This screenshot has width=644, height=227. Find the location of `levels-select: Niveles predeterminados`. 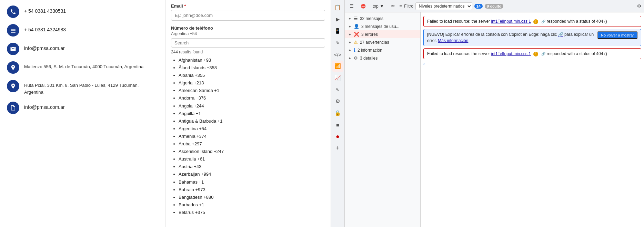

levels-select: Niveles predeterminados is located at coordinates (444, 6).